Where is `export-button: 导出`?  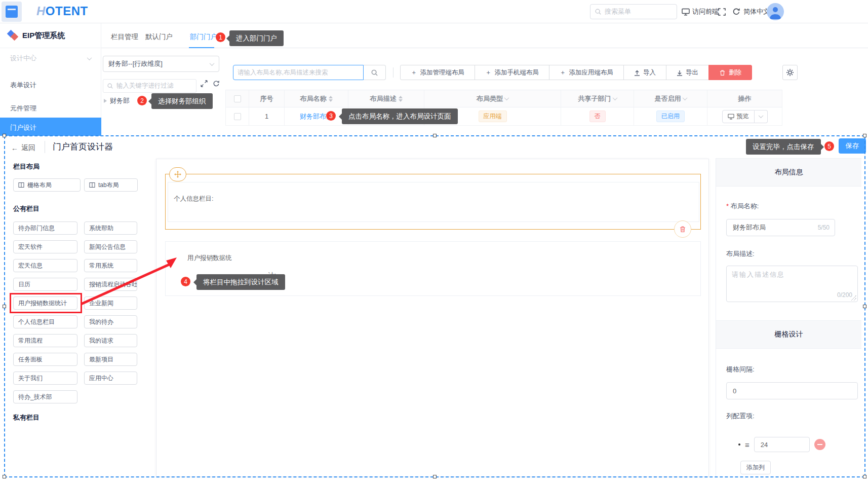
export-button: 导出 is located at coordinates (688, 72).